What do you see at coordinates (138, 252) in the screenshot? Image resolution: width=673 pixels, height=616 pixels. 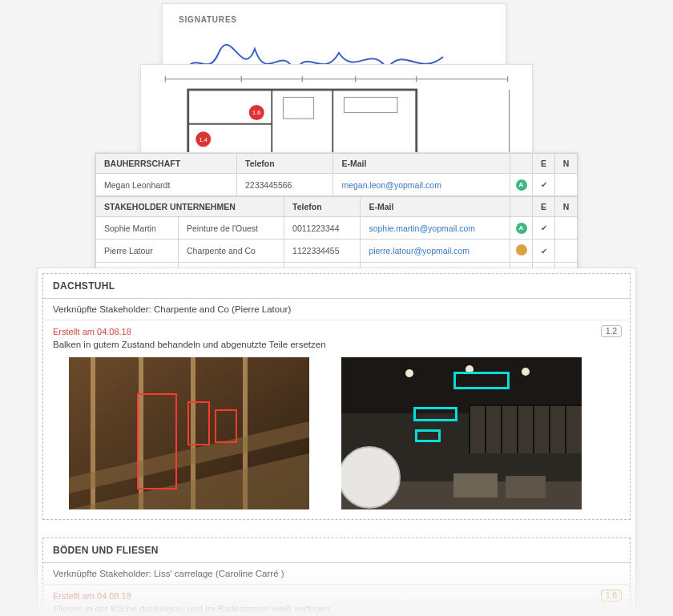 I see `cell-name: Pierre Latour` at bounding box center [138, 252].